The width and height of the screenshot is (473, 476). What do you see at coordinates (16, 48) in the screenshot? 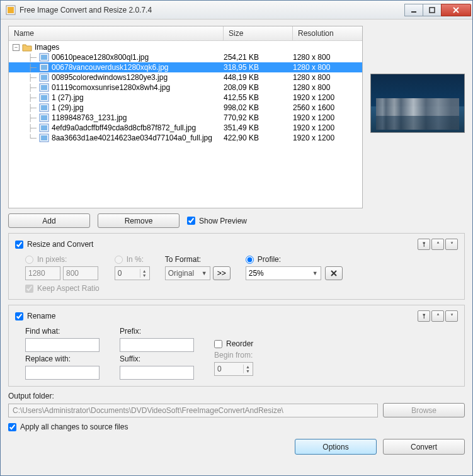
I see `expand-toggle: −` at bounding box center [16, 48].